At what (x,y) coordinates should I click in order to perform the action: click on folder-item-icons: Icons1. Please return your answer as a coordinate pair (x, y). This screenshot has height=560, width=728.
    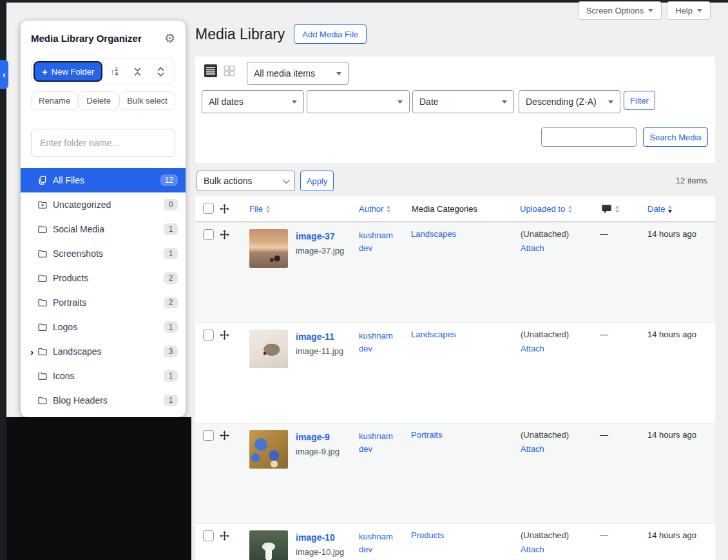
    Looking at the image, I should click on (103, 376).